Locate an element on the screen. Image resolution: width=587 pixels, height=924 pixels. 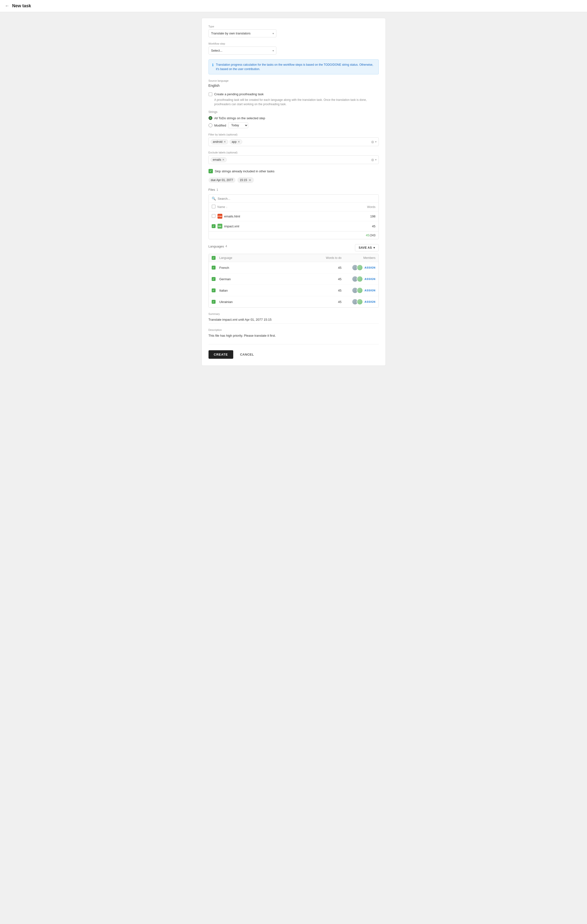
exclude-tags-field: emails ✕ ⊗ ▾ is located at coordinates (293, 160).